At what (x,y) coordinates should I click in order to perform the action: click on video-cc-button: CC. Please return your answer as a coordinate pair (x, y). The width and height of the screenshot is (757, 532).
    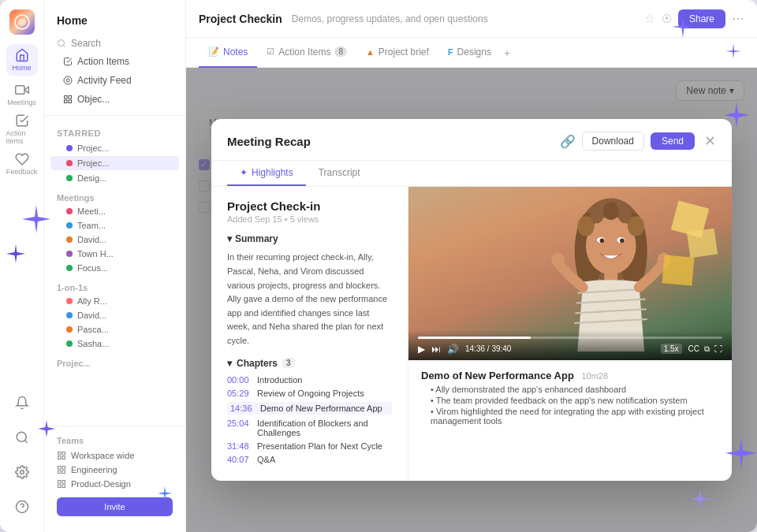
    Looking at the image, I should click on (694, 349).